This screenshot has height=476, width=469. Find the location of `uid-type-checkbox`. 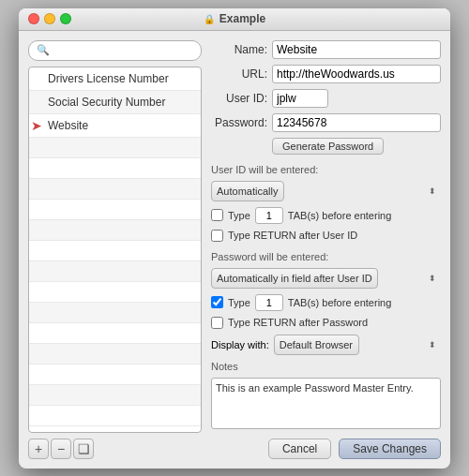

uid-type-checkbox is located at coordinates (218, 216).